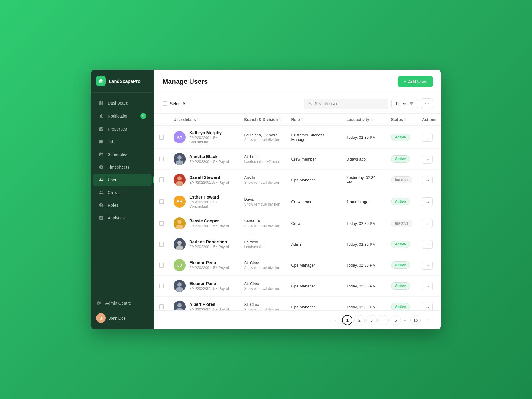 The image size is (532, 399). Describe the element at coordinates (357, 202) in the screenshot. I see `last-activity: 1 month ago` at that location.